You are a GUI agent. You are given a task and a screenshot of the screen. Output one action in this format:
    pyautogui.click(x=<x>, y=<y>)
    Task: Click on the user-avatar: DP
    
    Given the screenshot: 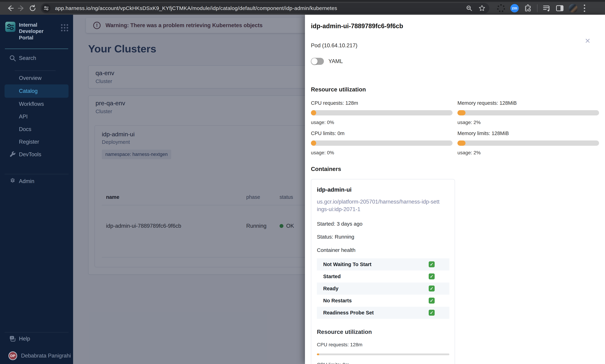 What is the action you would take?
    pyautogui.click(x=13, y=356)
    